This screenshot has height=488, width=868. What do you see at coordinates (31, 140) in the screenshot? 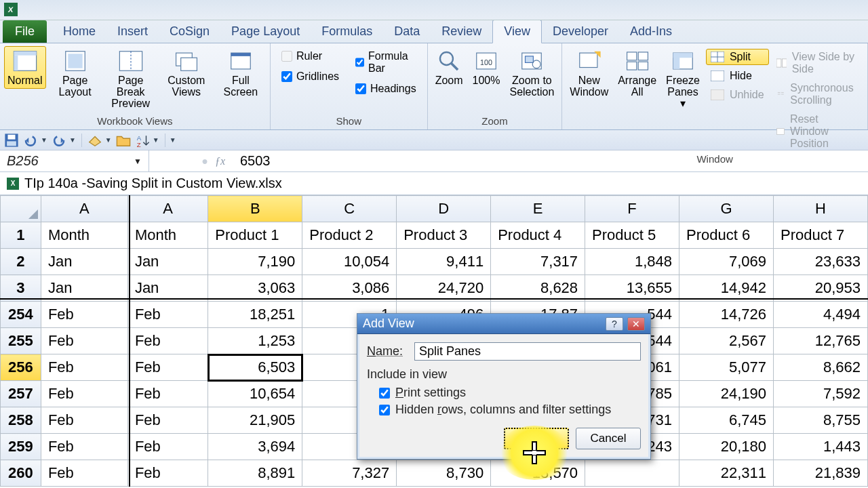
I see `undo-icon` at bounding box center [31, 140].